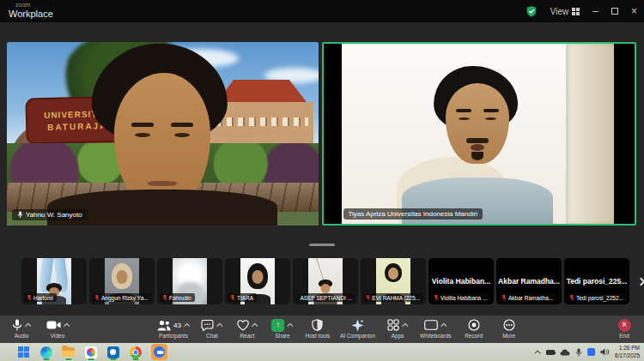 This screenshot has height=361, width=644. Describe the element at coordinates (160, 352) in the screenshot. I see `taskbar-zoom-icon-active` at that location.